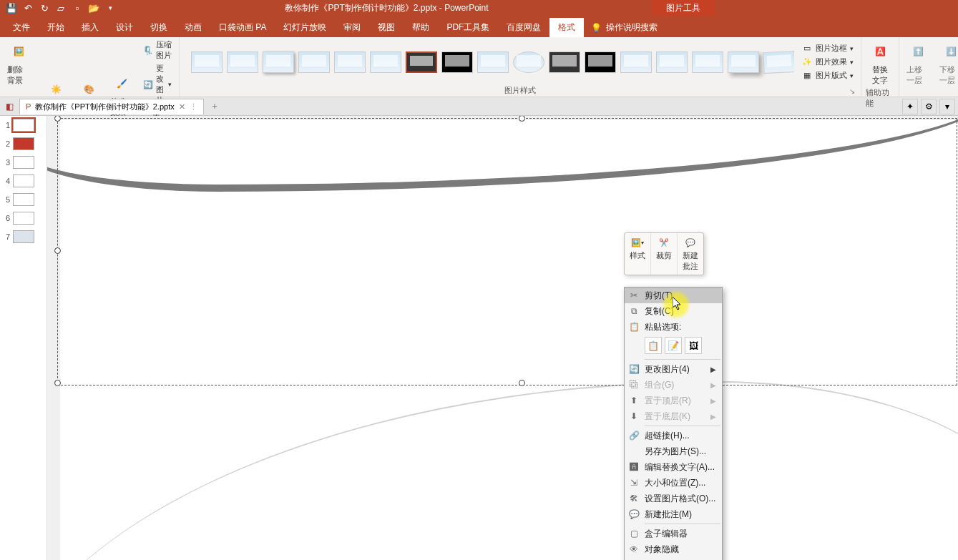  Describe the element at coordinates (880, 63) in the screenshot. I see `alt-text-button: 🅰️ 替换 文字` at that location.